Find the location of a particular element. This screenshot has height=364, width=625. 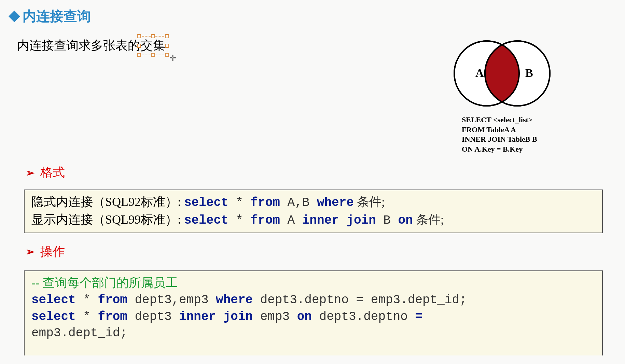

code-text: emp3 is located at coordinates (275, 317).